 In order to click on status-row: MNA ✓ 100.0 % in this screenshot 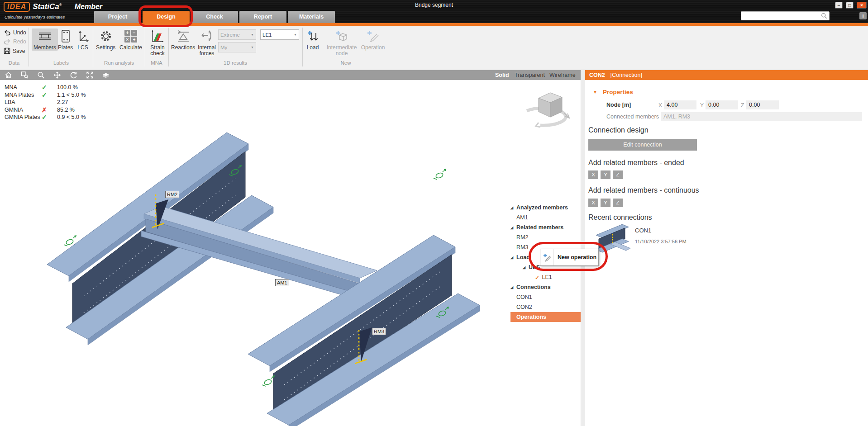, I will do `click(45, 88)`.